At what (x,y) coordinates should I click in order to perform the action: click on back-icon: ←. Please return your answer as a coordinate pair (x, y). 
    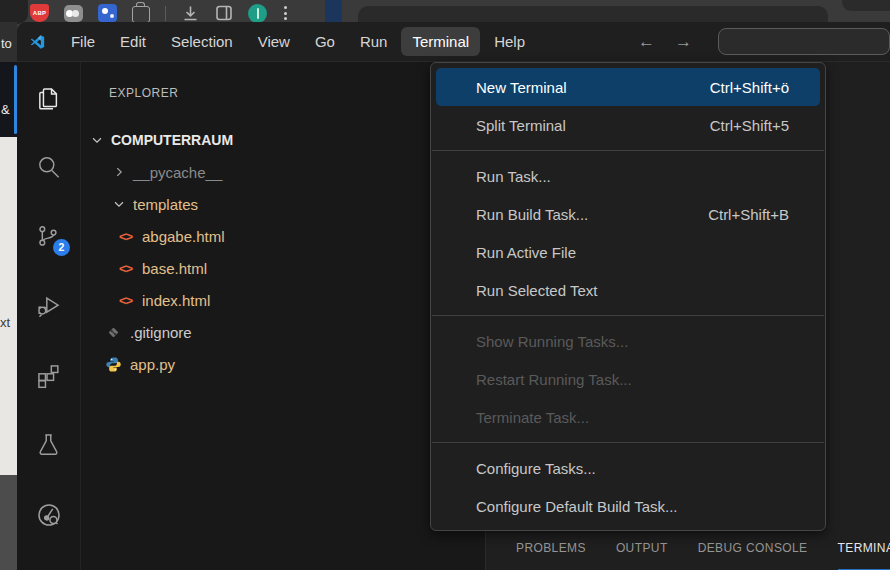
    Looking at the image, I should click on (646, 42).